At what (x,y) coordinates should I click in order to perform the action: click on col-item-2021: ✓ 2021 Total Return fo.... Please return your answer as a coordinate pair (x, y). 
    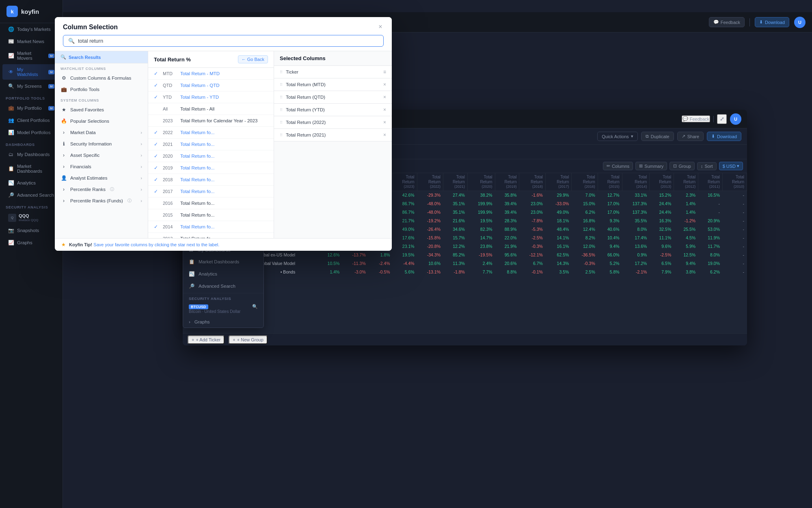
    Looking at the image, I should click on (211, 145).